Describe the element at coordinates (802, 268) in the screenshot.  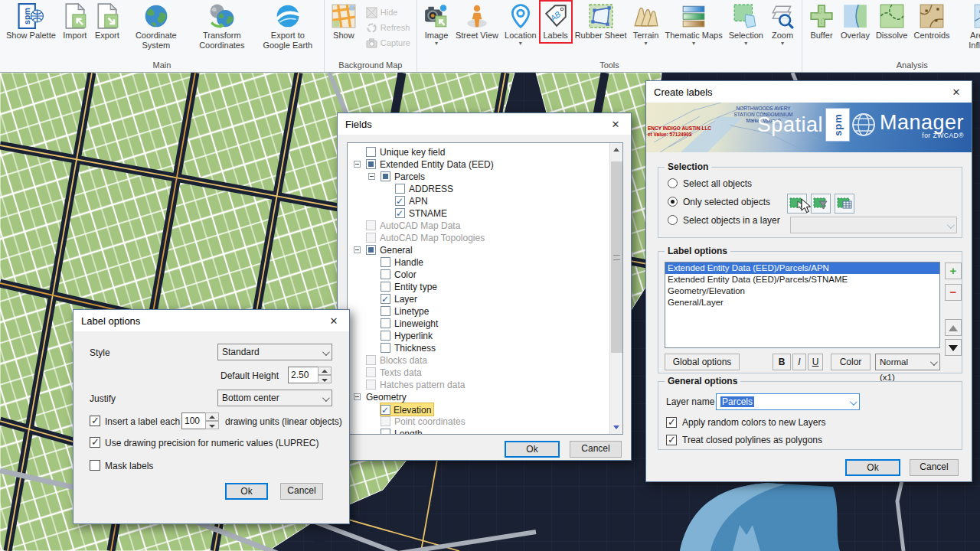
I see `label-list-item: Extended Entity Data (EED)/Parcels/APN` at that location.